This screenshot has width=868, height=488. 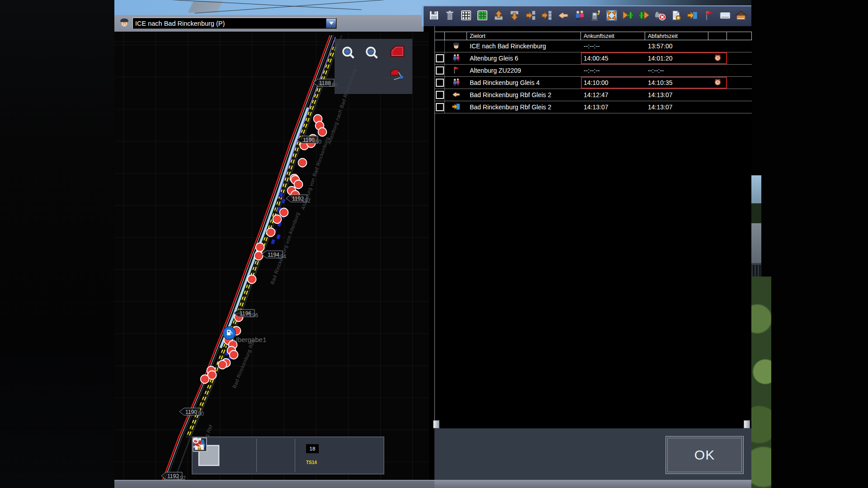 What do you see at coordinates (593, 70) in the screenshot?
I see `table-row: Altenburg ZU2209 --:--:-- --:--:--` at bounding box center [593, 70].